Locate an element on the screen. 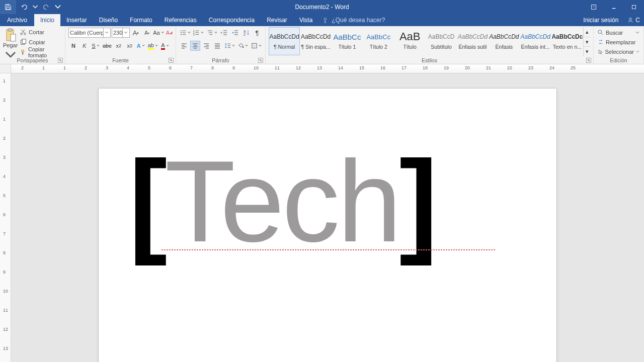 This screenshot has width=644, height=362. decrease-indent-button is located at coordinates (224, 33).